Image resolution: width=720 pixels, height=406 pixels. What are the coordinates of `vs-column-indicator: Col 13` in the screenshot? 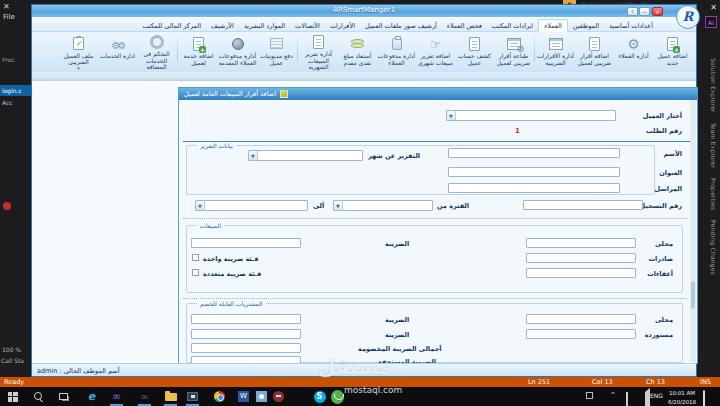 It's located at (602, 382).